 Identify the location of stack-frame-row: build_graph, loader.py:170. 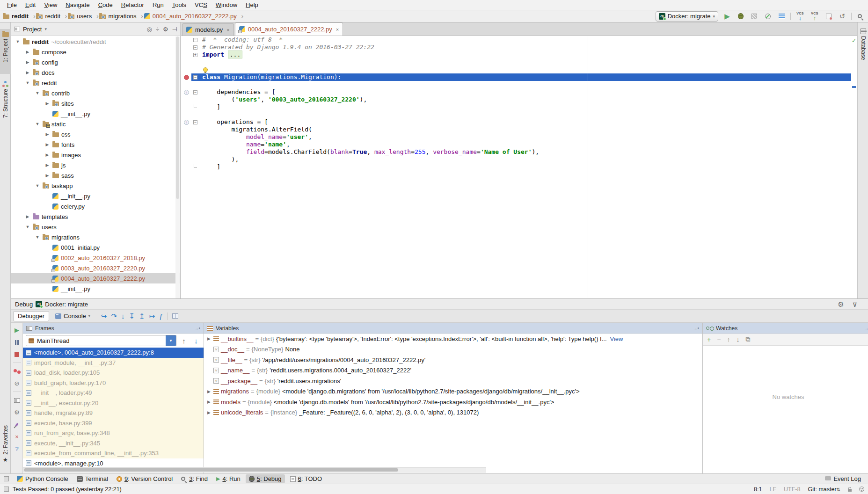
(113, 383).